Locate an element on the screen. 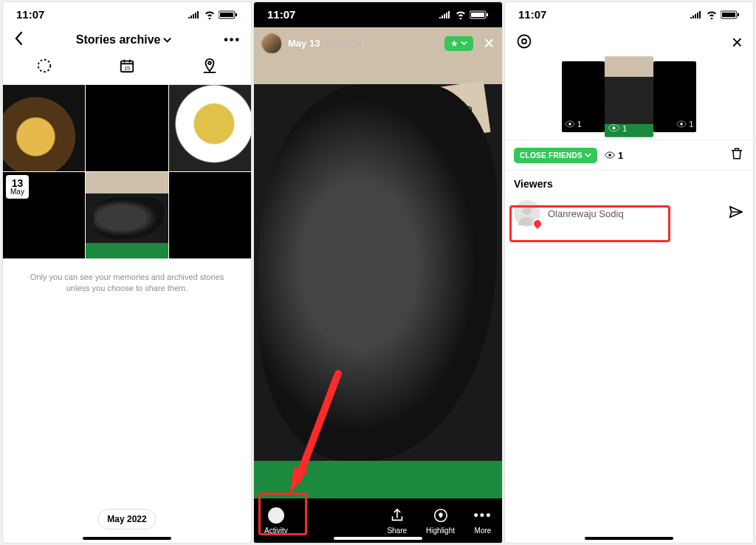 This screenshot has width=756, height=545. story-date: May 13 is located at coordinates (304, 43).